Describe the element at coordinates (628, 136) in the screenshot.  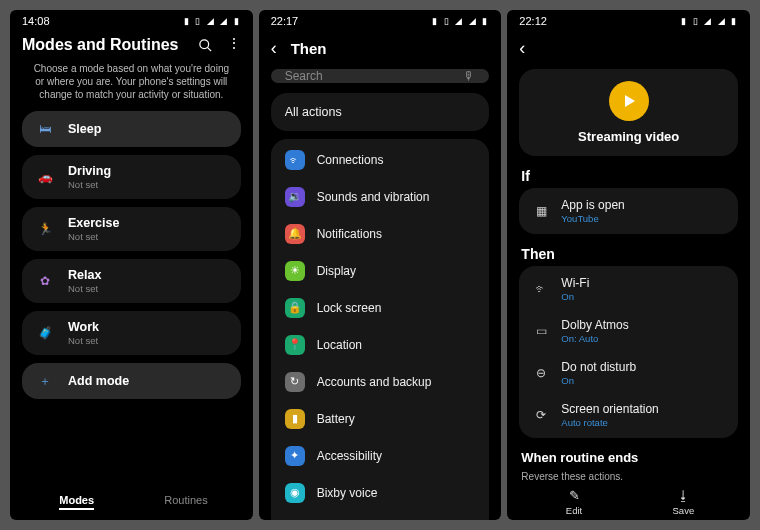
I see `routine-title: Streaming video` at that location.